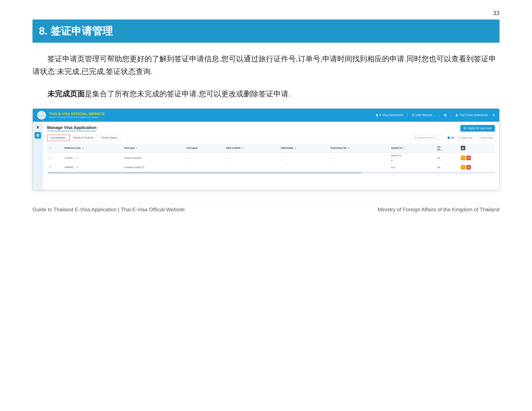  What do you see at coordinates (76, 31) in the screenshot?
I see `section-title: 8. 签证申请管理` at bounding box center [76, 31].